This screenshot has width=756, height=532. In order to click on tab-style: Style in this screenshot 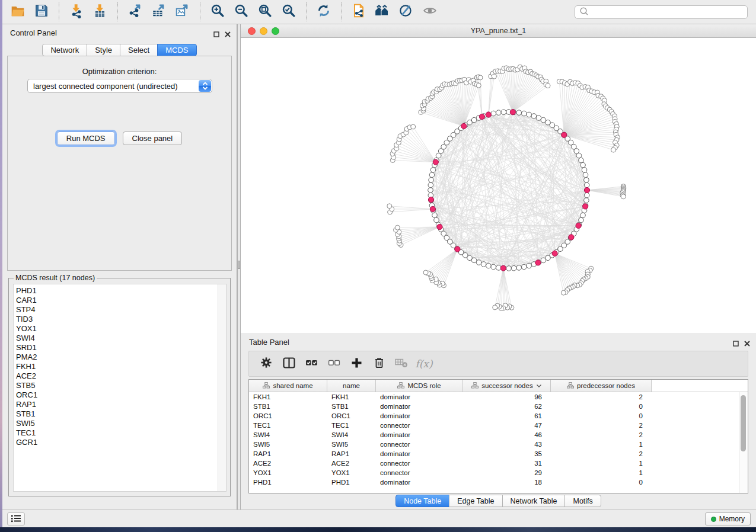, I will do `click(103, 50)`.